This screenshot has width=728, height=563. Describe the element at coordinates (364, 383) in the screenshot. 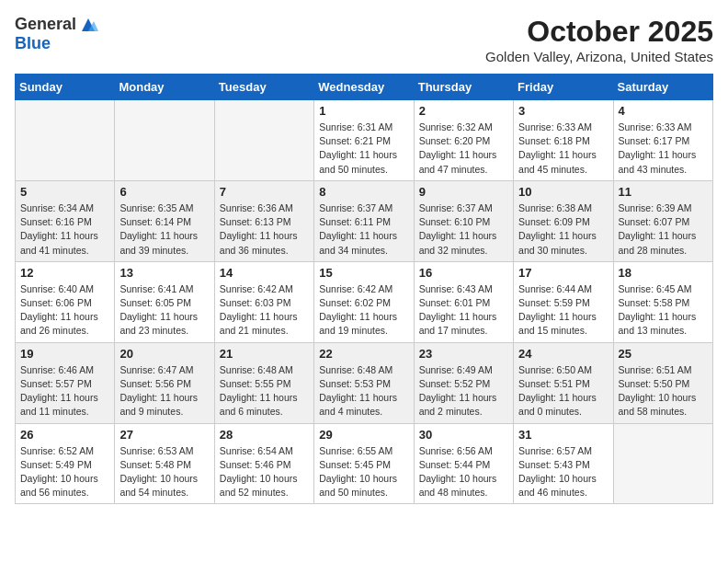

I see `calendar-day: 22Sunrise: 6:48 AM Sunset: 5:53 PM Dayli…` at that location.